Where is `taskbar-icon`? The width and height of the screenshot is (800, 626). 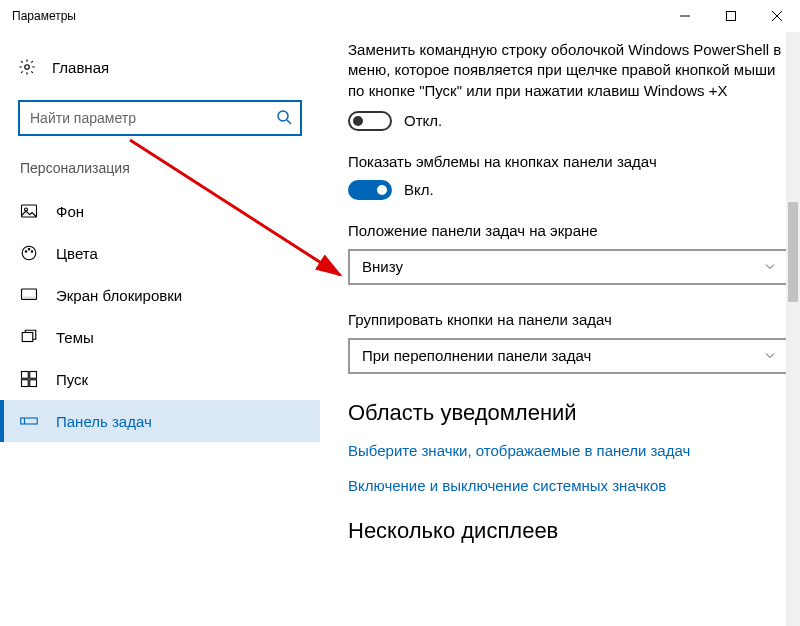 taskbar-icon is located at coordinates (29, 421).